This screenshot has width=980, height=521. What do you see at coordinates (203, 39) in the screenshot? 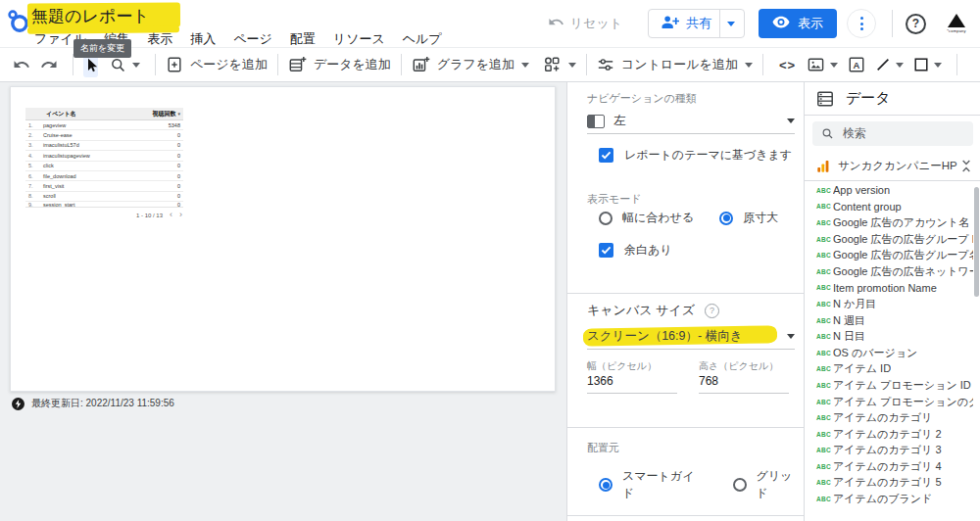
I see `menu-item: 挿入` at bounding box center [203, 39].